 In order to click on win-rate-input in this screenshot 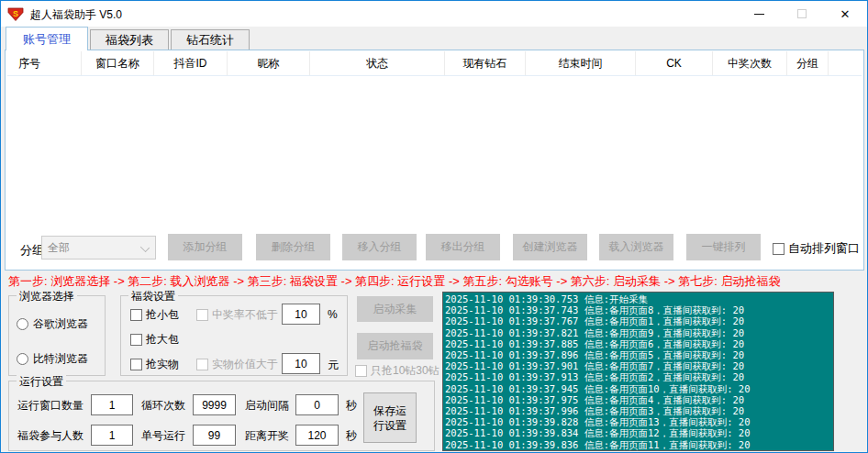, I will do `click(301, 314)`.